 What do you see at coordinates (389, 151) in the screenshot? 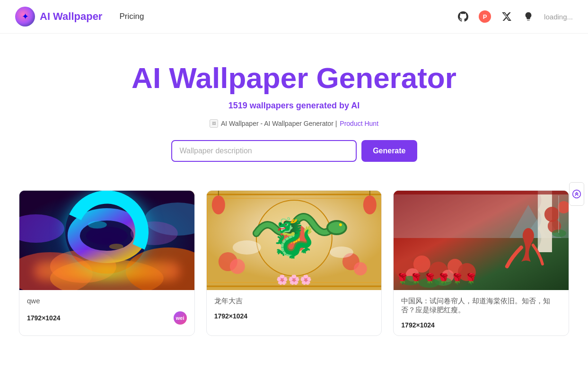
I see `generate-button: Generate` at bounding box center [389, 151].